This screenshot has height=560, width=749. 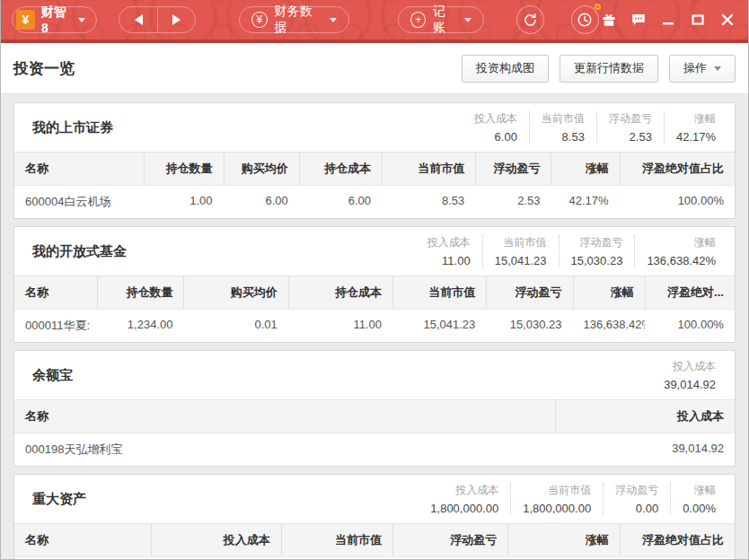 What do you see at coordinates (374, 558) in the screenshot?
I see `table-row: 绿乡COCO十年 房子1,800,000.001,800,000.000.000…` at bounding box center [374, 558].